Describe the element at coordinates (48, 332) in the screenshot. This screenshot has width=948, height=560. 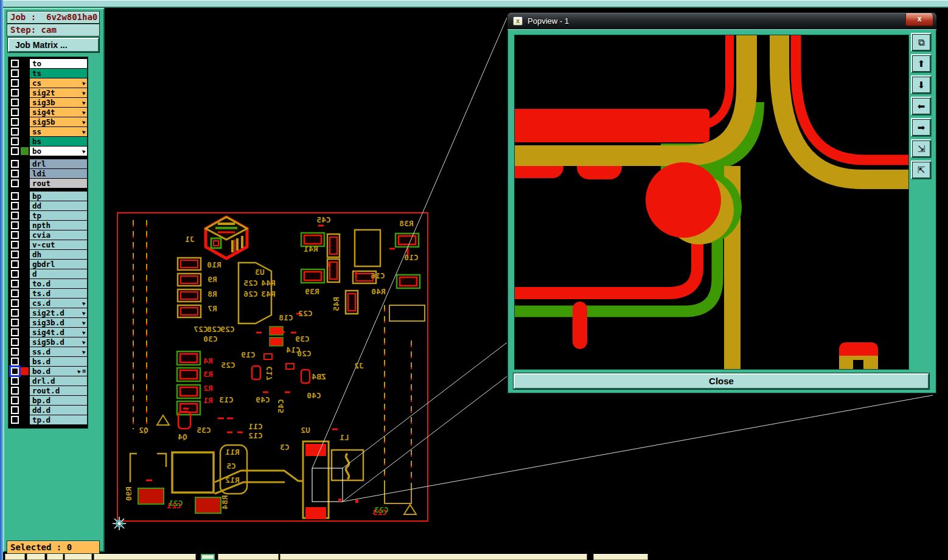
I see `layer-row-sig4t.d: sig4t.d▲` at that location.